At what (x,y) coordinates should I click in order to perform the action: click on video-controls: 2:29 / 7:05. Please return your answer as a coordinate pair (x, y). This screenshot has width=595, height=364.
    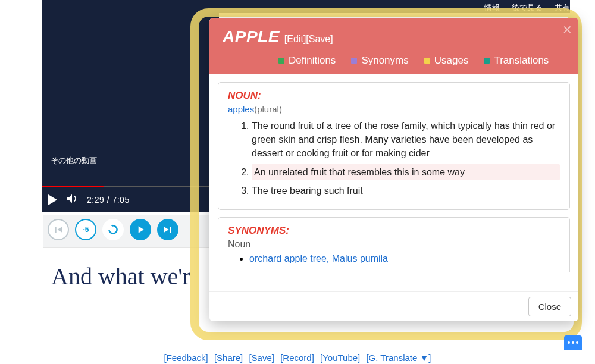
    Looking at the image, I should click on (131, 200).